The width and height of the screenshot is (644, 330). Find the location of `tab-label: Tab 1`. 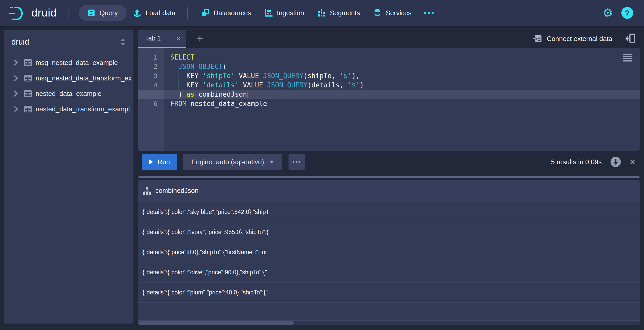

tab-label: Tab 1 is located at coordinates (153, 38).